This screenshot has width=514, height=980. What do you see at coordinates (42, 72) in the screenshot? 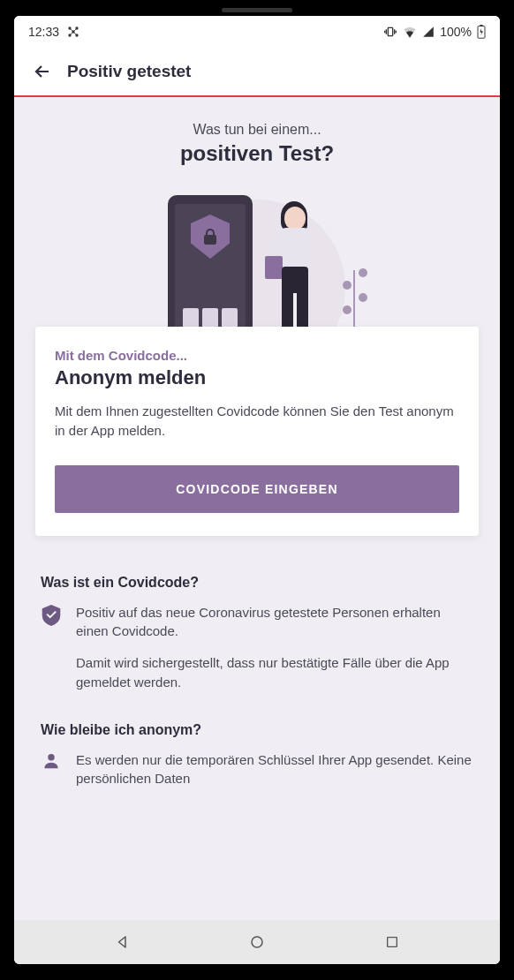
I see `arrow-left-icon` at bounding box center [42, 72].